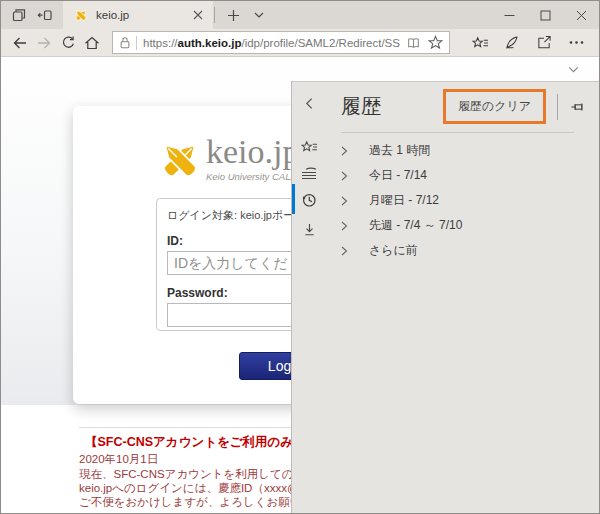 The height and width of the screenshot is (514, 600). I want to click on keio-favicon-icon, so click(81, 15).